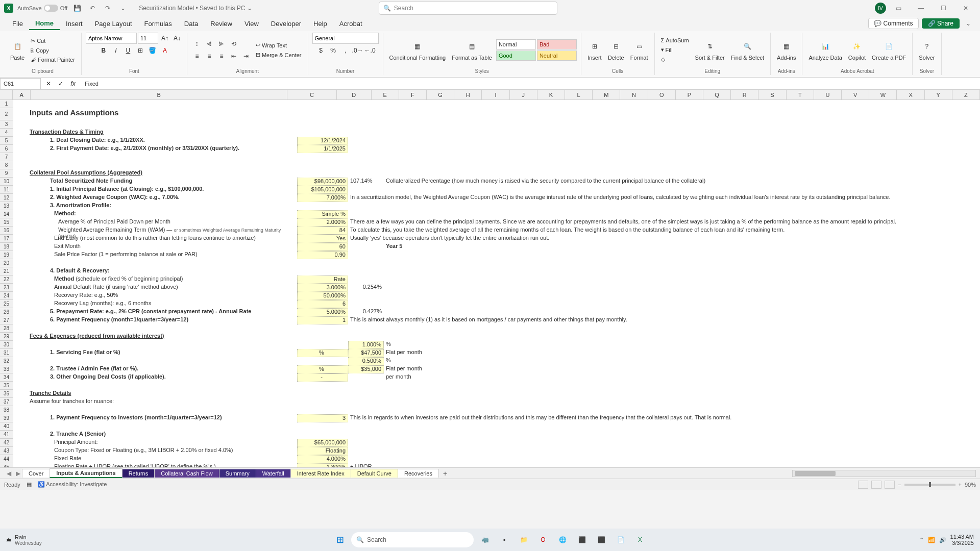 The image size is (980, 551). I want to click on col-header: U, so click(828, 95).